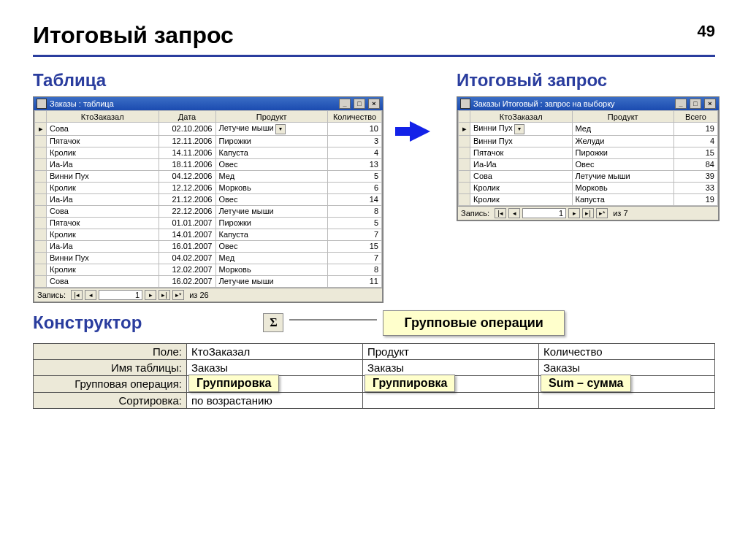 The image size is (748, 560). What do you see at coordinates (355, 164) in the screenshot?
I see `cell: 13` at bounding box center [355, 164].